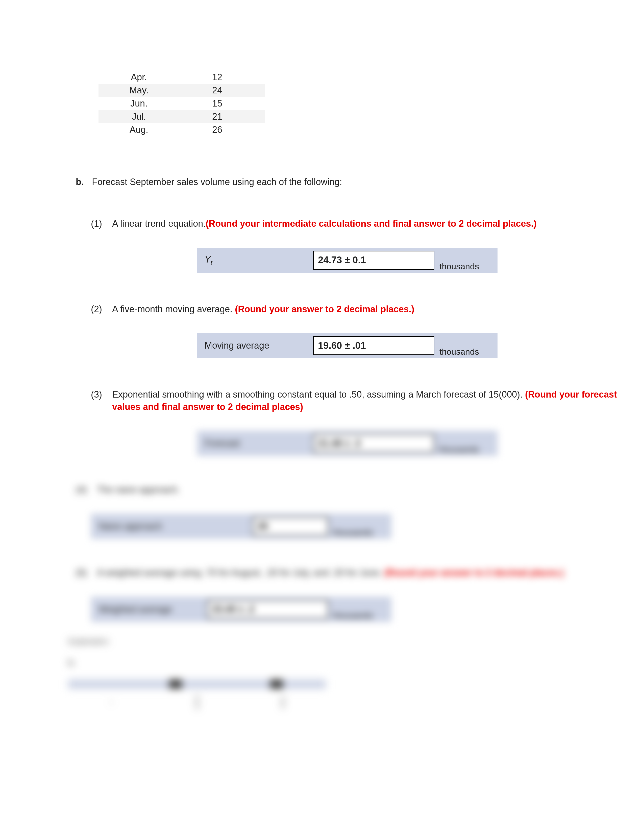 The width and height of the screenshot is (644, 833). What do you see at coordinates (291, 526) in the screenshot?
I see `answer-input: 26` at bounding box center [291, 526].